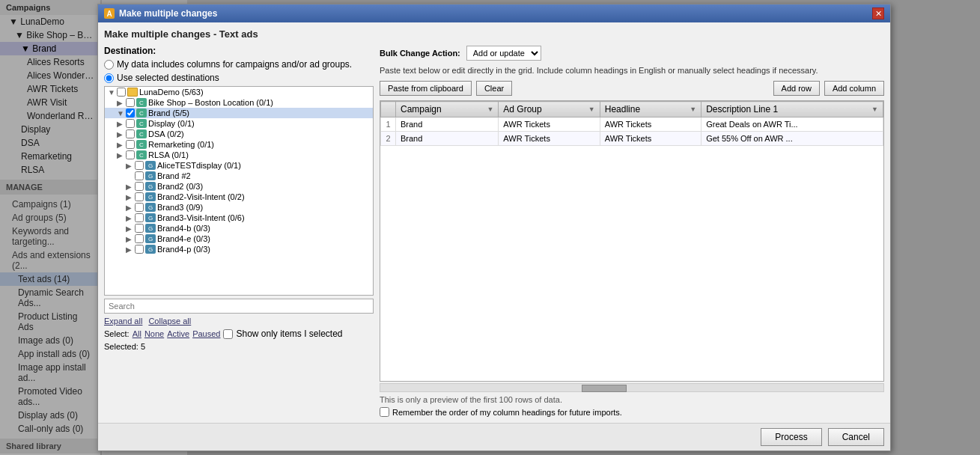  Describe the element at coordinates (239, 228) in the screenshot. I see `tree-brand4b: ▶ G Brand4-b (0/3)` at that location.